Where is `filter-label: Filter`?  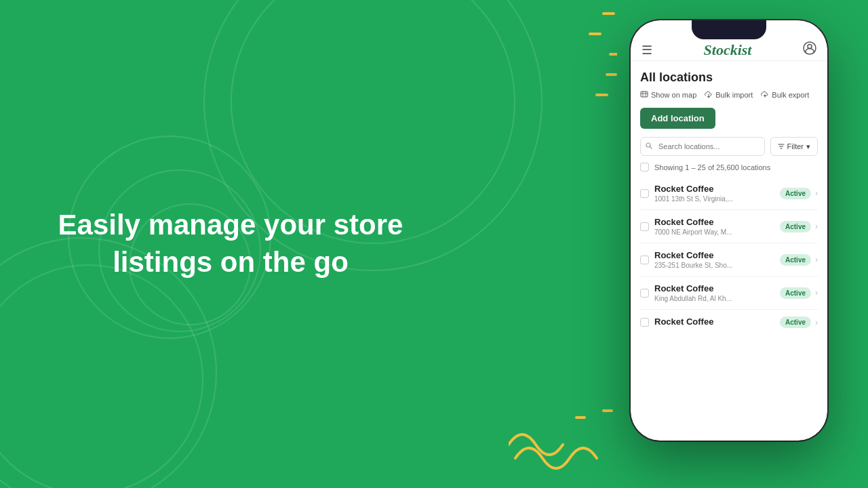 filter-label: Filter is located at coordinates (795, 146).